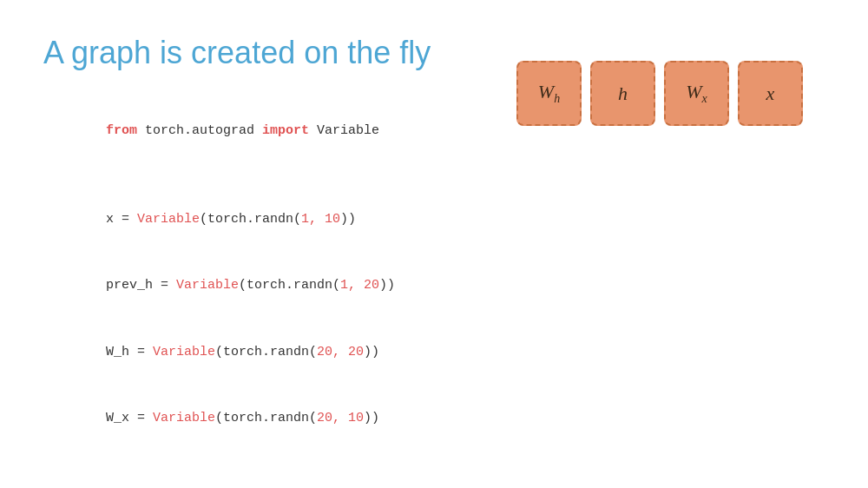 The height and width of the screenshot is (488, 868). Describe the element at coordinates (286, 130) in the screenshot. I see `keyword-import: import` at that location.